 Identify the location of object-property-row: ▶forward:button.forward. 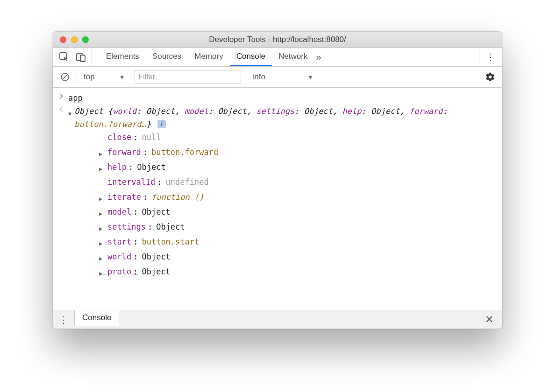
(289, 153).